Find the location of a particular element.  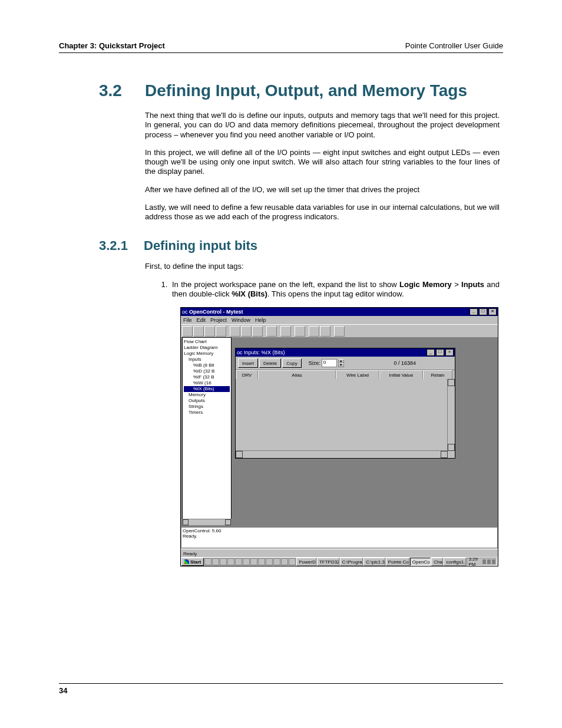

taskbar-task: Pointe Controlle... is located at coordinates (398, 562).